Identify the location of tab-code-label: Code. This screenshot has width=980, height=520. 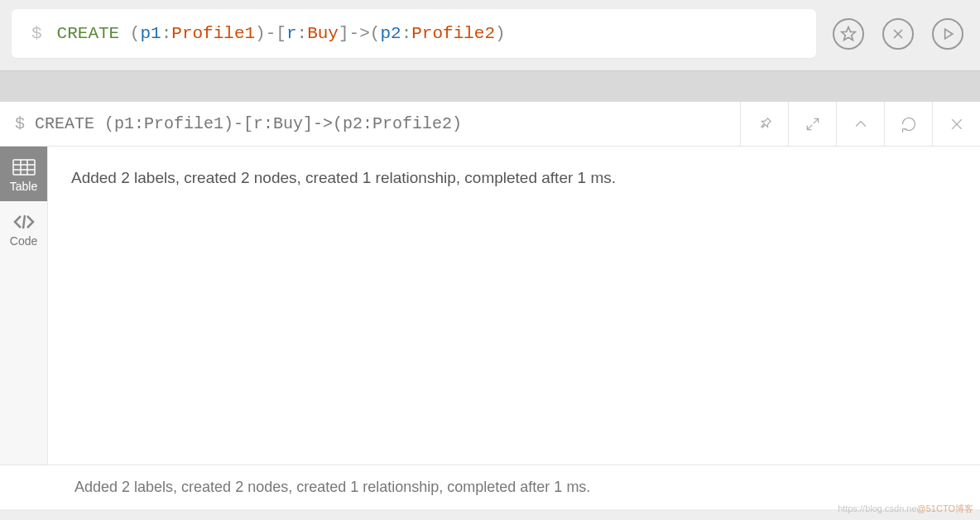
(23, 241).